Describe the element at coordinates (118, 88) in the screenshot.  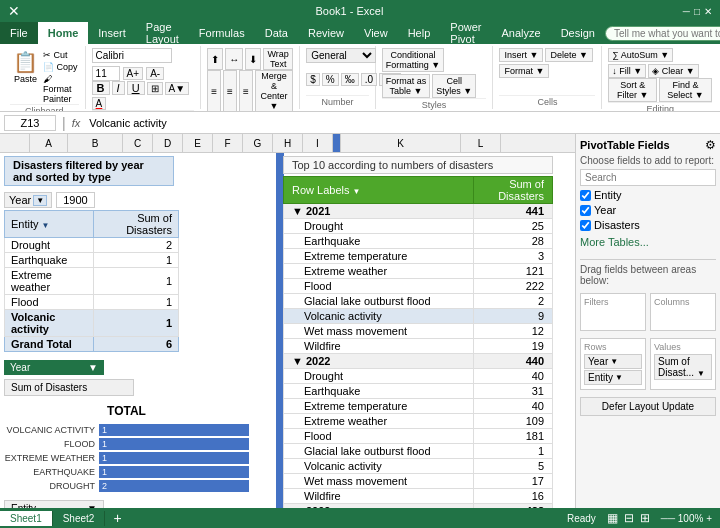
I see `italic-btn: I` at that location.